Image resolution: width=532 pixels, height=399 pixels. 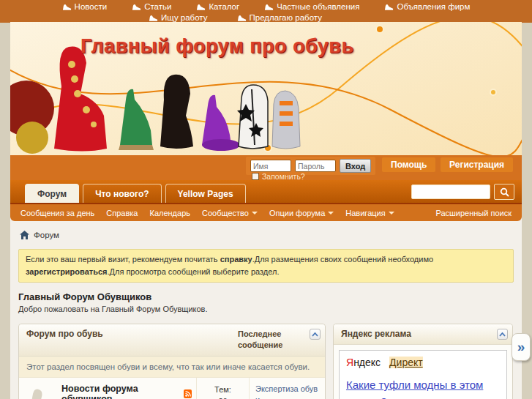 What do you see at coordinates (423, 362) in the screenshot?
I see `yandex-logo-line: Яндекс Директ` at bounding box center [423, 362].